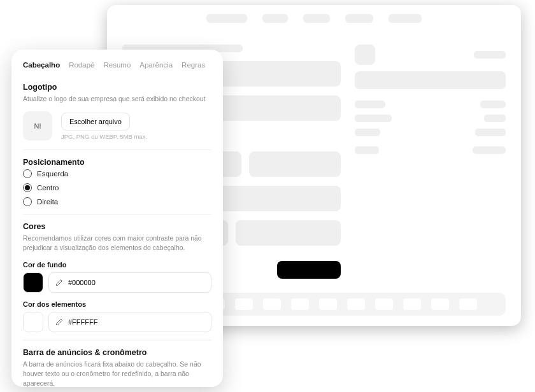 This screenshot has height=392, width=535. I want to click on bg-color-input, so click(136, 283).